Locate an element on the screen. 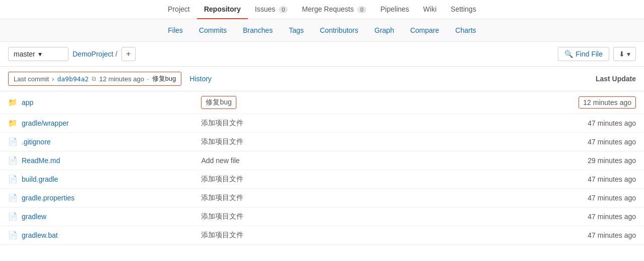 The width and height of the screenshot is (644, 261). table-row: 📄 build.gradle 添加项目文件47 minutes ago is located at coordinates (322, 180).